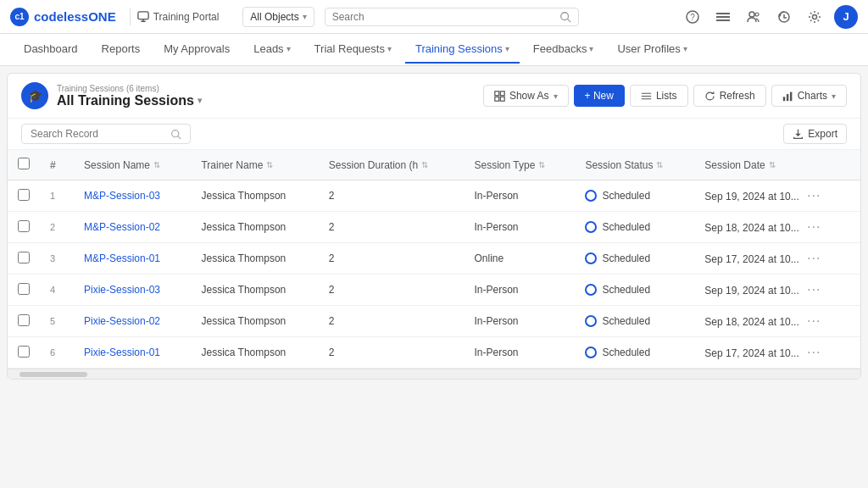  I want to click on charts-button: Charts ▾, so click(809, 96).